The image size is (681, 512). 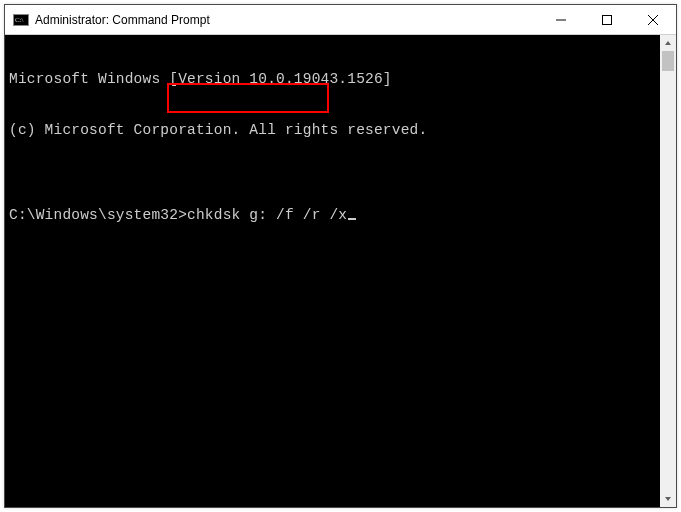 What do you see at coordinates (607, 20) in the screenshot?
I see `maximize-button` at bounding box center [607, 20].